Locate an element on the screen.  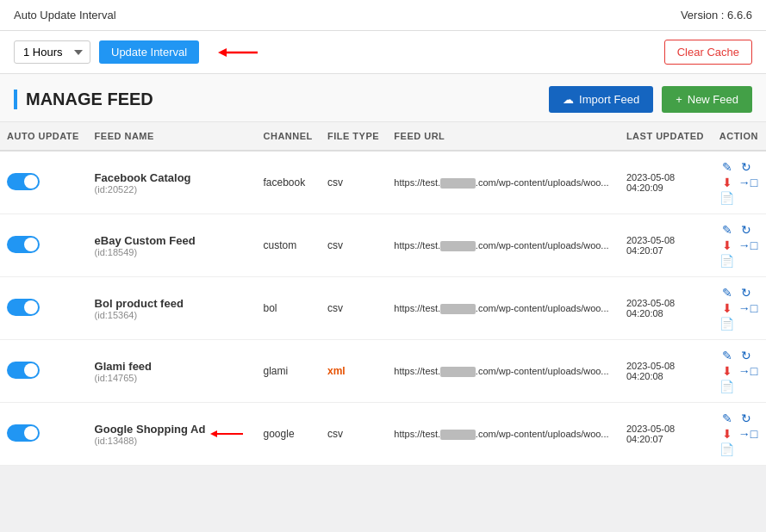
feed-name: Facebook Catalog is located at coordinates (172, 177).